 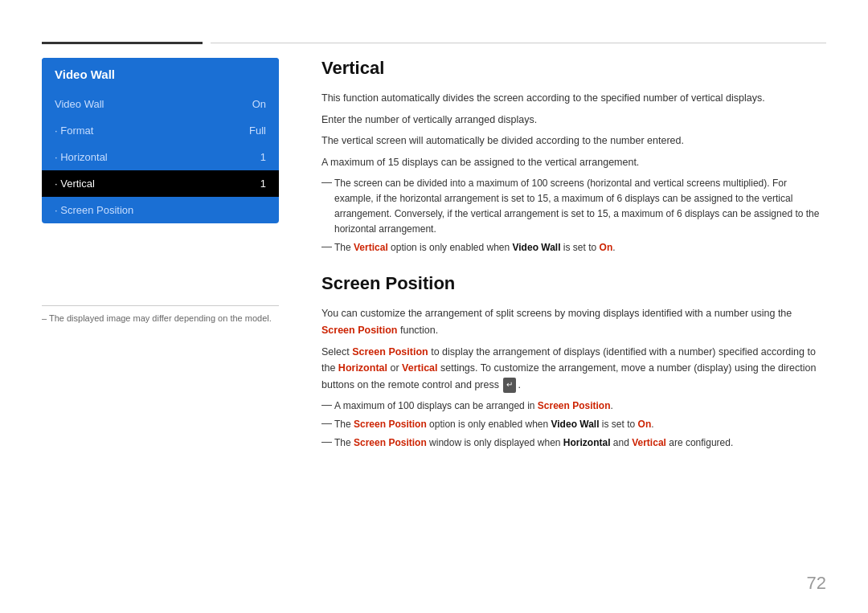 What do you see at coordinates (574, 98) in the screenshot?
I see `vertical-para1: This function automatically divides the …` at bounding box center [574, 98].